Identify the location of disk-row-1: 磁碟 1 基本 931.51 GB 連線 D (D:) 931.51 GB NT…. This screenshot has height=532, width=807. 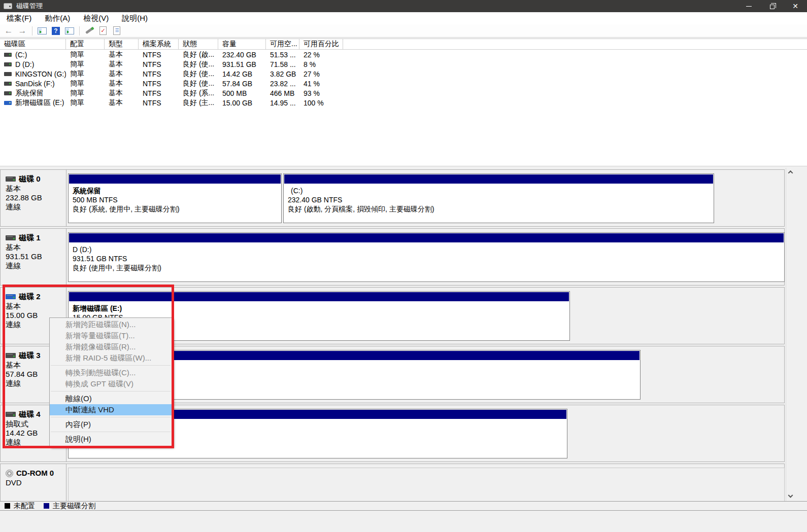
(392, 257).